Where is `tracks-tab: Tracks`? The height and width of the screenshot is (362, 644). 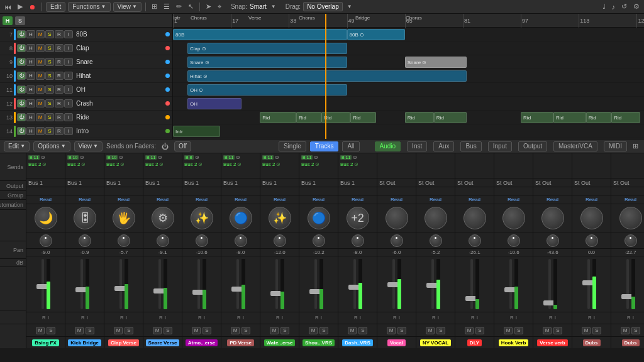 tracks-tab: Tracks is located at coordinates (325, 146).